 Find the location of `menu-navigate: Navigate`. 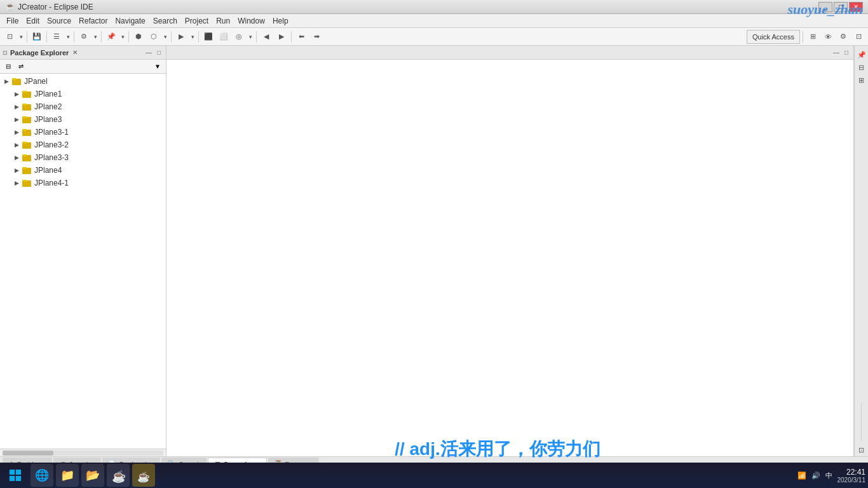

menu-navigate: Navigate is located at coordinates (130, 21).